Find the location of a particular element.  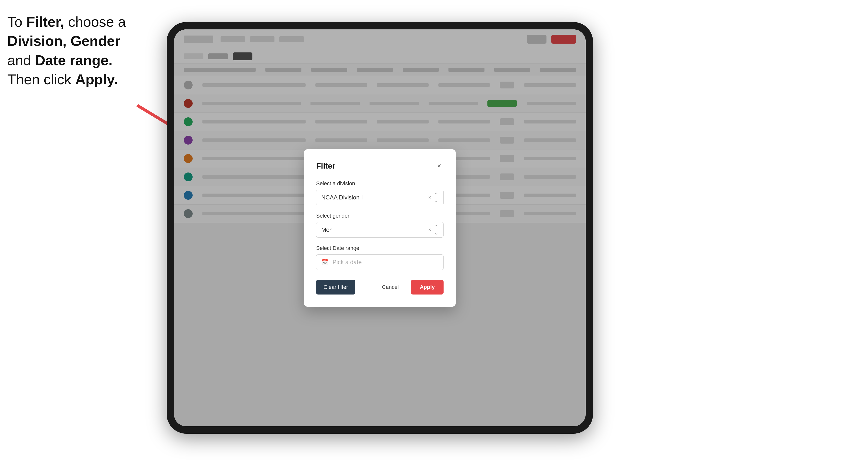

division-clear-icon: × is located at coordinates (430, 197).